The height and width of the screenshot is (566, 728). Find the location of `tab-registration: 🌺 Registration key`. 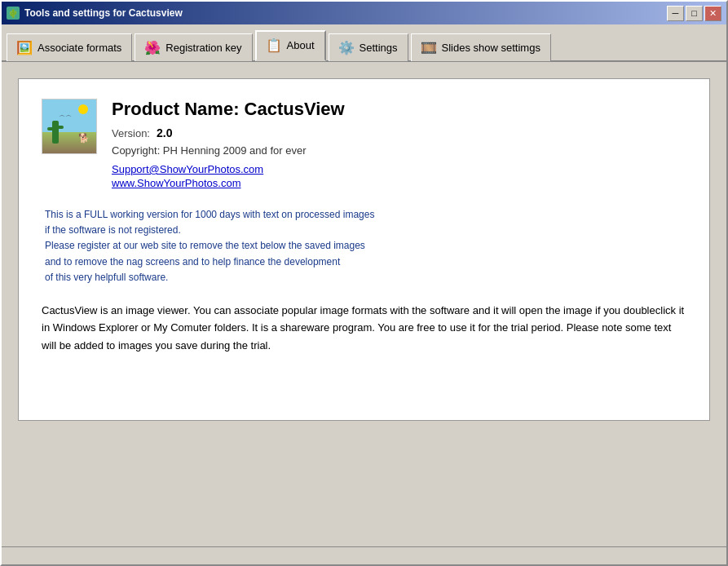

tab-registration: 🌺 Registration key is located at coordinates (193, 47).